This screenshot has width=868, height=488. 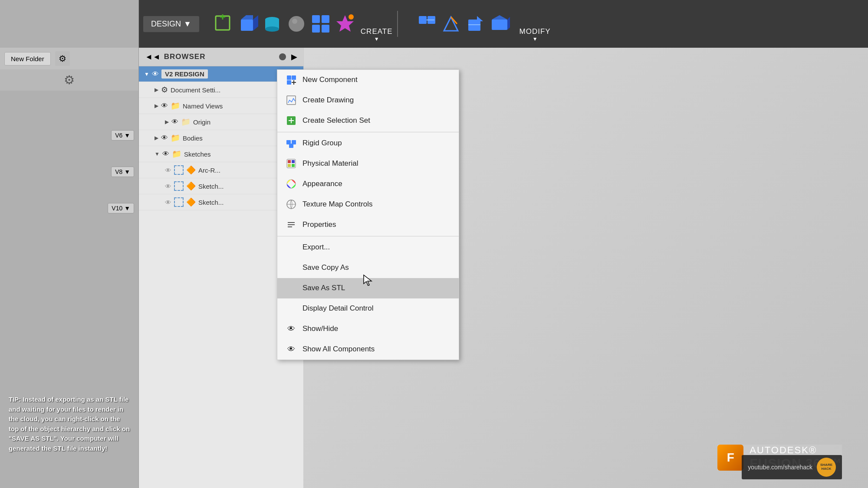 What do you see at coordinates (62, 59) in the screenshot?
I see `settings-gear-icon: ⚙` at bounding box center [62, 59].